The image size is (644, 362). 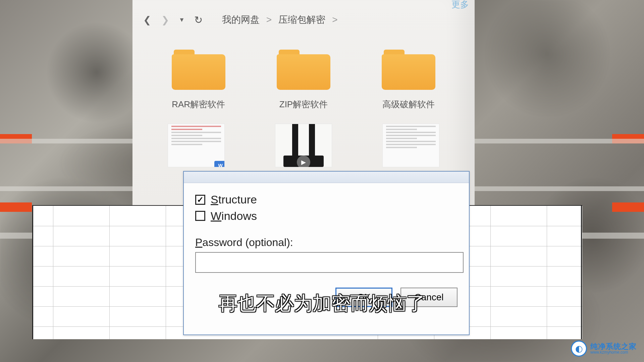 What do you see at coordinates (302, 20) in the screenshot?
I see `breadcrumb-folder: 压缩包解密` at bounding box center [302, 20].